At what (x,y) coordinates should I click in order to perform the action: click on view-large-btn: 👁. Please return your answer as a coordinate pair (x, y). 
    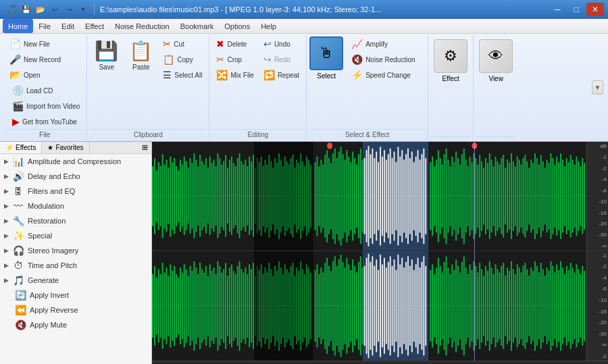
    Looking at the image, I should click on (496, 56).